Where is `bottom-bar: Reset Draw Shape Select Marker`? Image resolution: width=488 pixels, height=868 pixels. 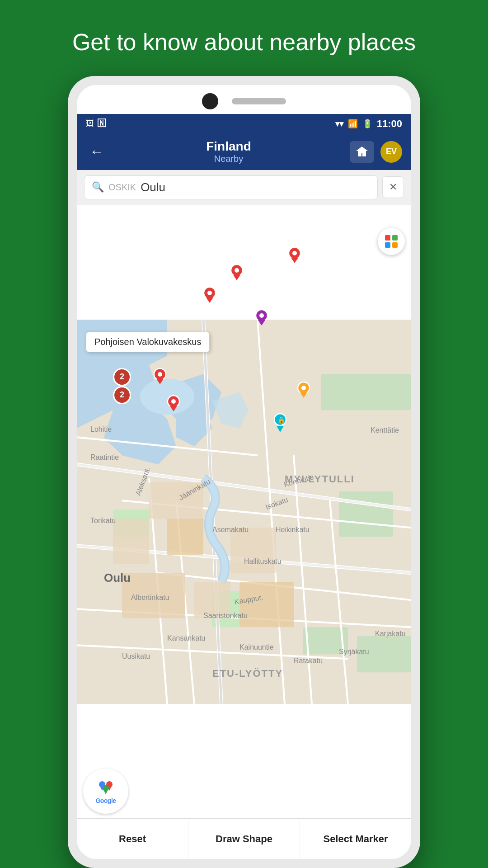
bottom-bar: Reset Draw Shape Select Marker is located at coordinates (244, 839).